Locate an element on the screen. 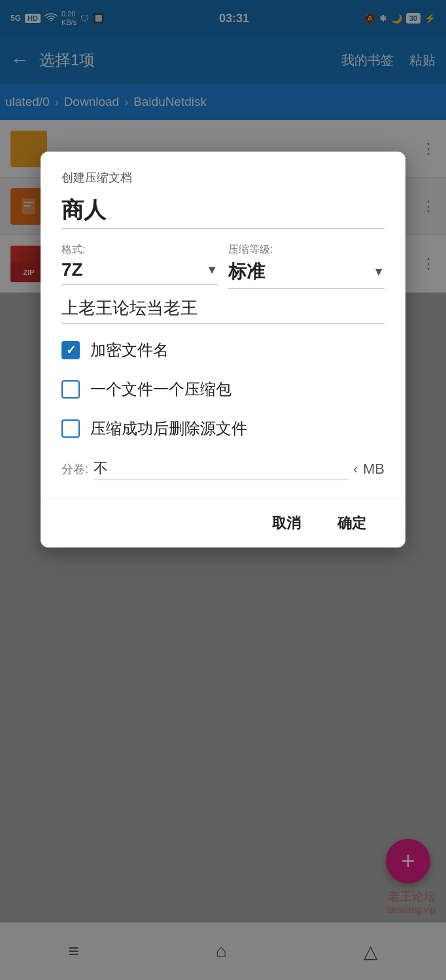 This screenshot has height=980, width=446. confirm-button: 确定 is located at coordinates (352, 523).